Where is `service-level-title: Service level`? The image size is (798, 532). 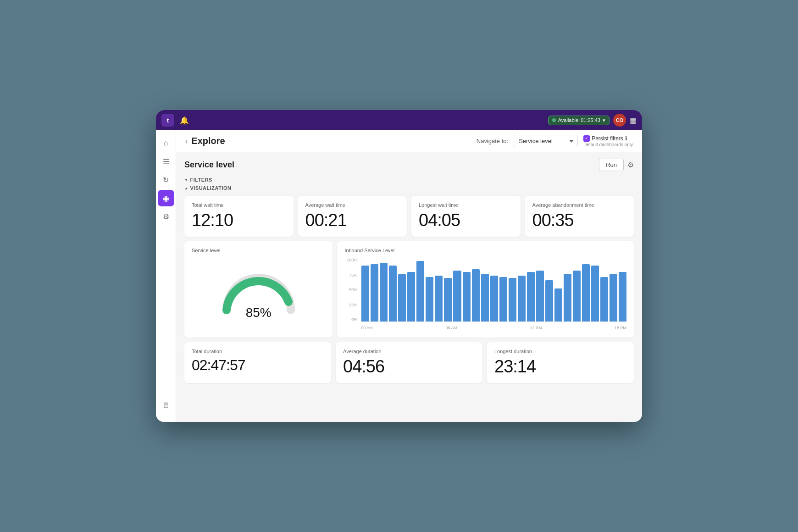
service-level-title: Service level is located at coordinates (259, 250).